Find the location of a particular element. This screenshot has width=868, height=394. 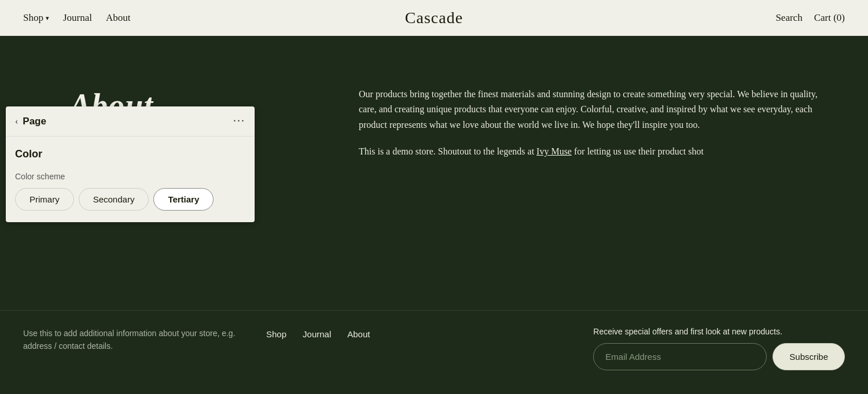

site-logo: Cascade is located at coordinates (434, 18).